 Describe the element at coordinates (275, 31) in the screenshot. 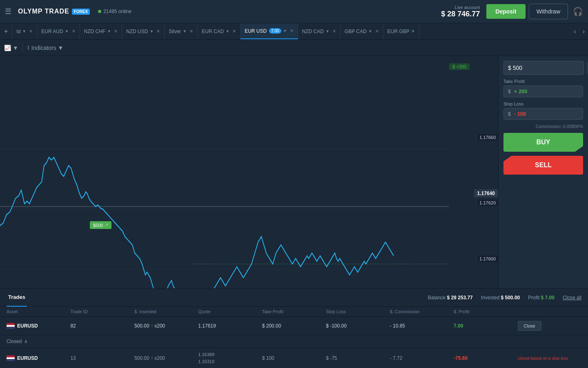

I see `tab-eurusd-badge: 7.00` at that location.